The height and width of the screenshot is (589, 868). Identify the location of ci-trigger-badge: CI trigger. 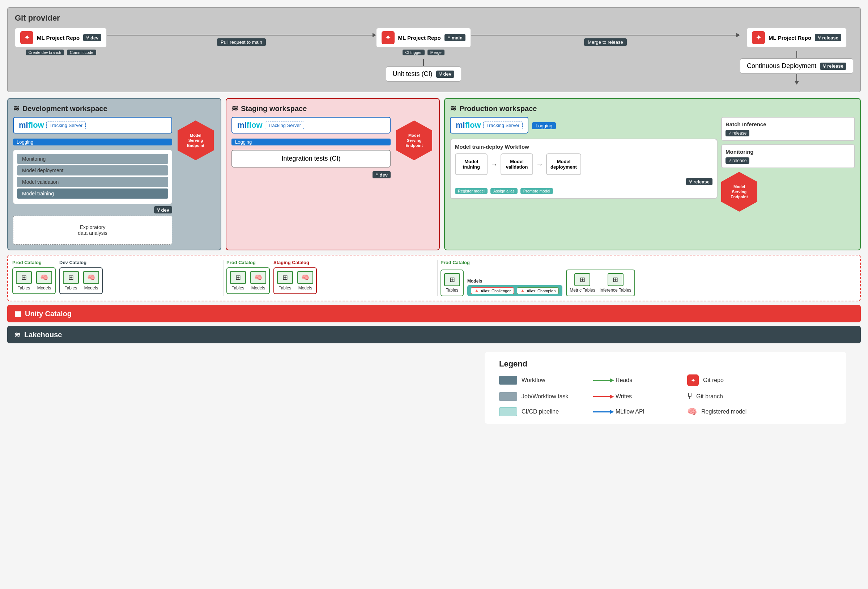
(414, 52).